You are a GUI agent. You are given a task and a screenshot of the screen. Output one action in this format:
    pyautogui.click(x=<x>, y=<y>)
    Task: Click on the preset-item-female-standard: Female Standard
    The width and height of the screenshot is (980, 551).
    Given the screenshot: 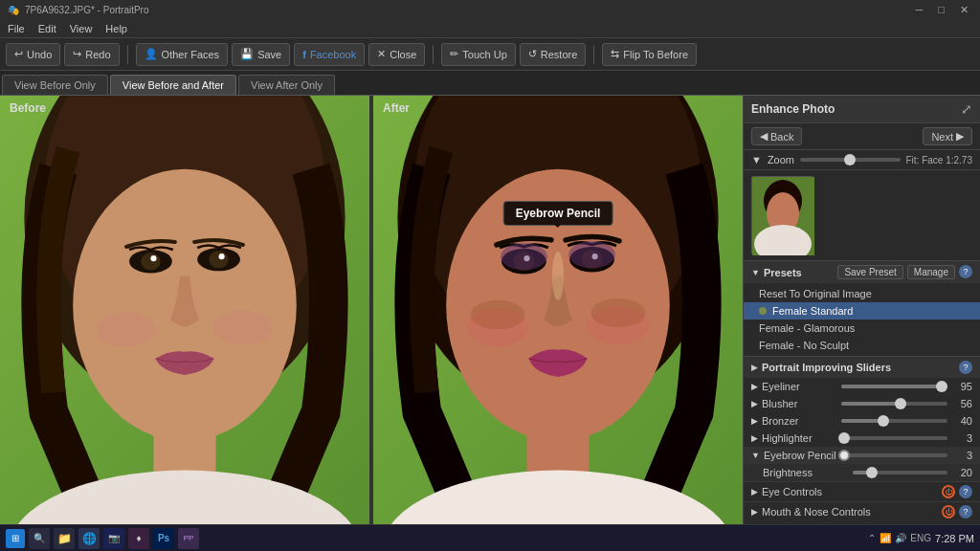 What is the action you would take?
    pyautogui.click(x=861, y=311)
    